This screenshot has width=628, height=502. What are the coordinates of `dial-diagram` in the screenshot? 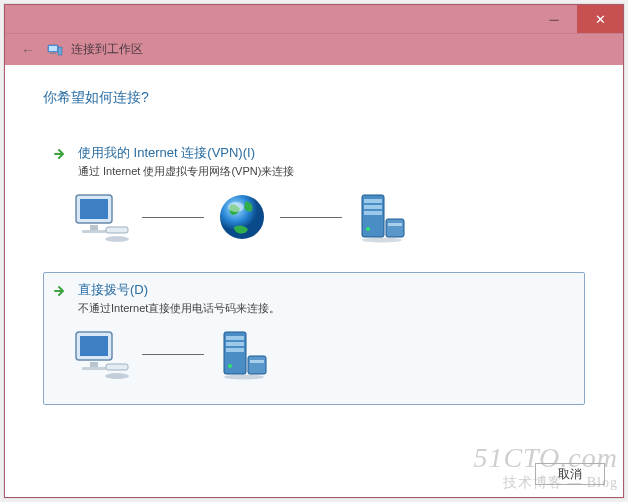 It's located at (314, 356).